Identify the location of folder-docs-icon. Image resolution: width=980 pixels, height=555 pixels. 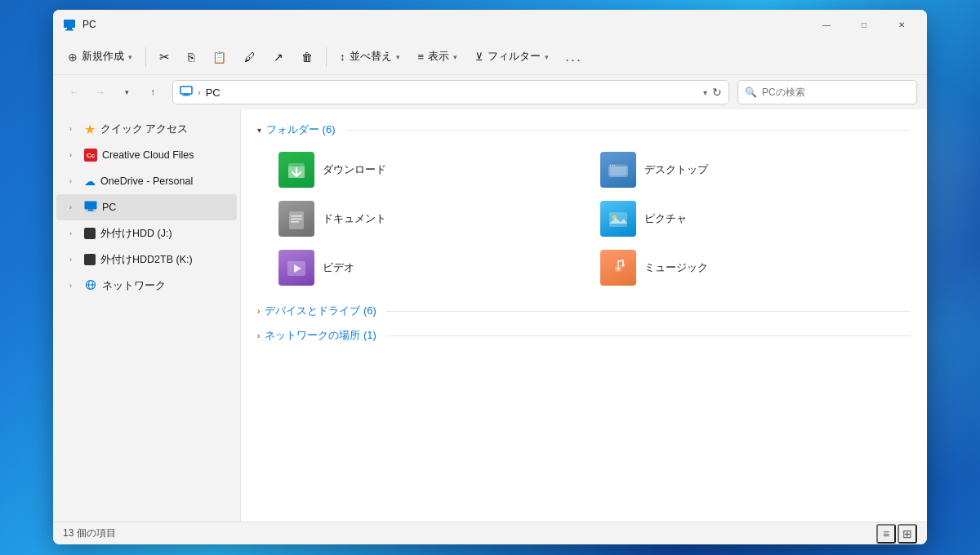
(296, 219).